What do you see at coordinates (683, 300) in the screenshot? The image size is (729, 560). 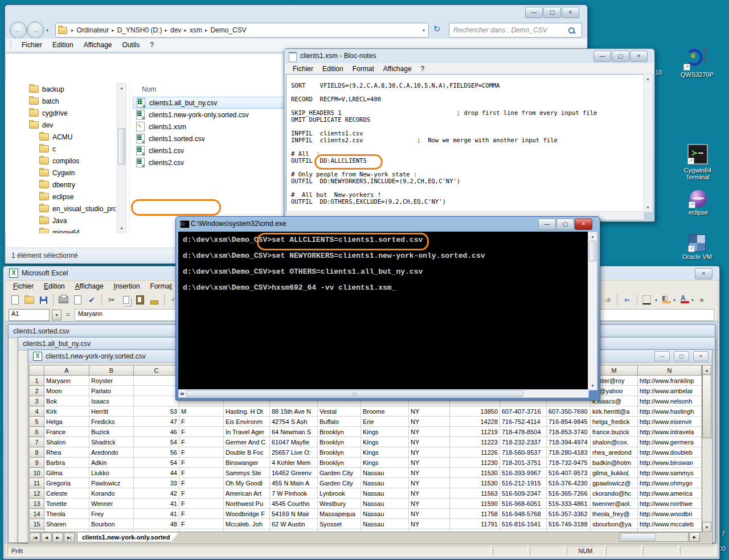 I see `font-color-icon: A` at bounding box center [683, 300].